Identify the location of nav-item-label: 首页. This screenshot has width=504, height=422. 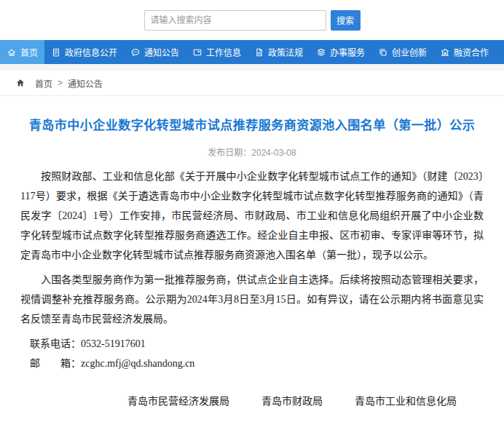
(29, 52).